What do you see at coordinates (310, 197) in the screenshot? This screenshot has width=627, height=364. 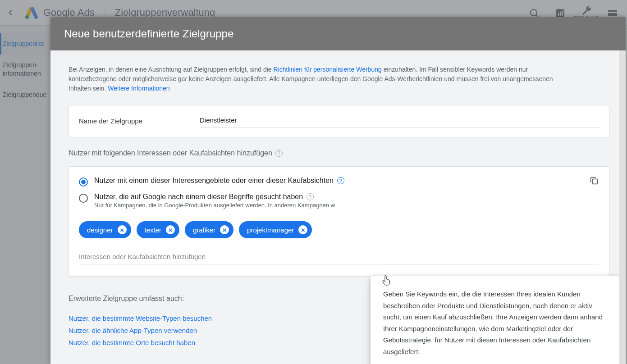 I see `radio-search-help-icon: ?` at bounding box center [310, 197].